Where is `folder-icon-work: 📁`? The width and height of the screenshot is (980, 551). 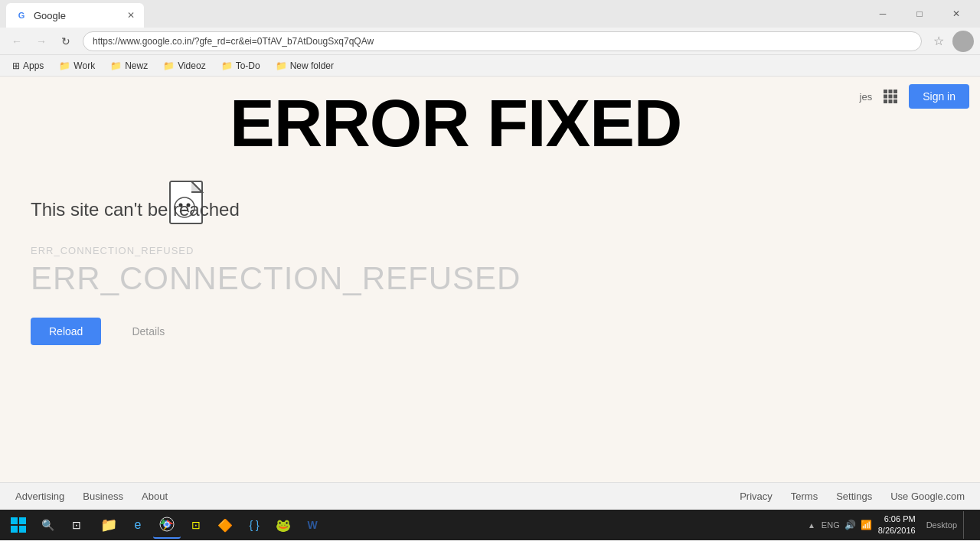
folder-icon-work: 📁 is located at coordinates (64, 66).